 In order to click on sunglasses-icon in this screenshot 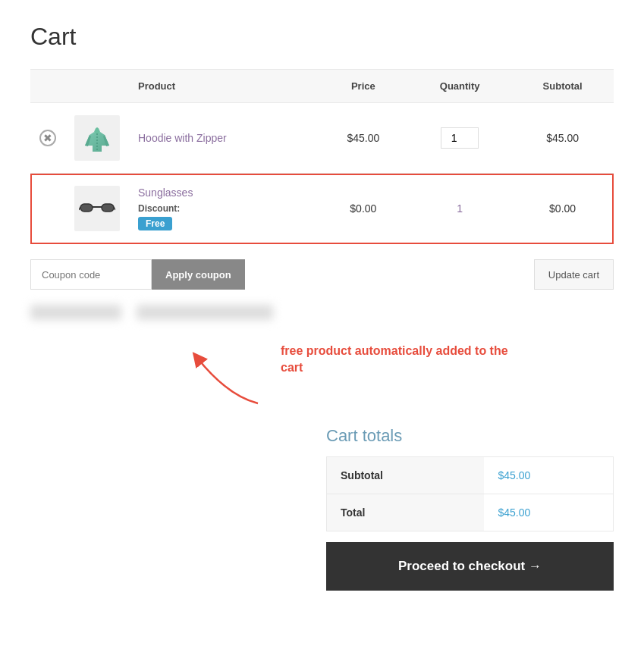, I will do `click(97, 208)`.